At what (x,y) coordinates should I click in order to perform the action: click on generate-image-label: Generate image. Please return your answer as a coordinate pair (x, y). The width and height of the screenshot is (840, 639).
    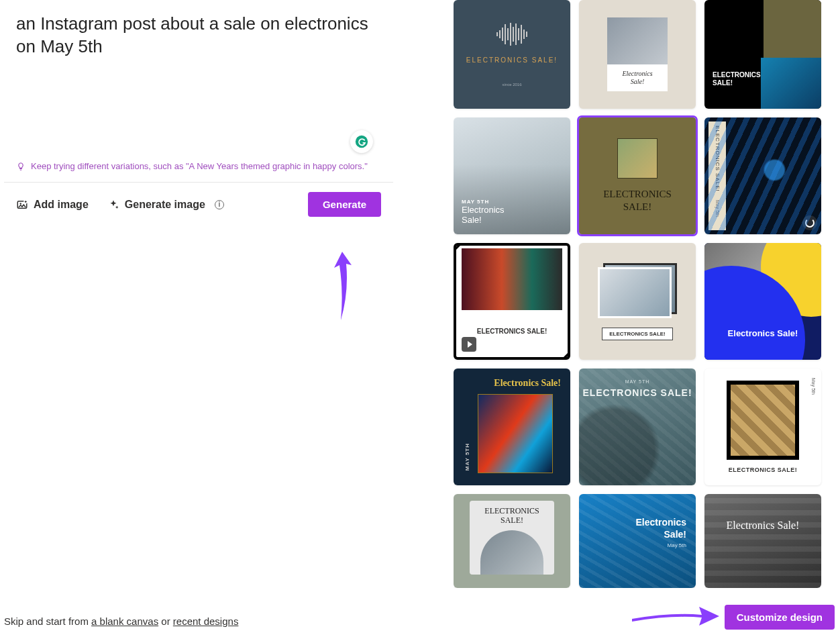
    Looking at the image, I should click on (165, 205).